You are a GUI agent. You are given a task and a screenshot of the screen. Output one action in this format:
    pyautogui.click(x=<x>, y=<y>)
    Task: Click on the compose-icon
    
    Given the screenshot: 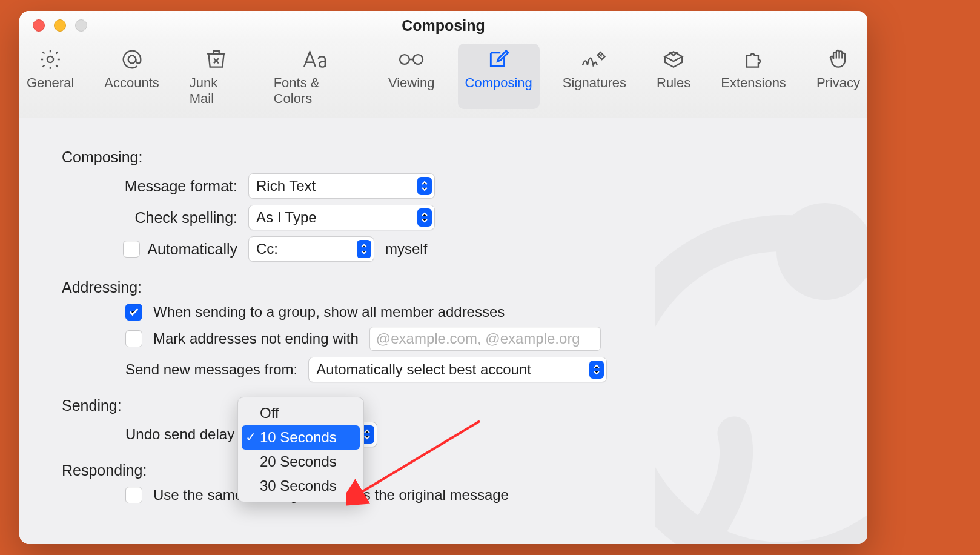 What is the action you would take?
    pyautogui.click(x=498, y=59)
    